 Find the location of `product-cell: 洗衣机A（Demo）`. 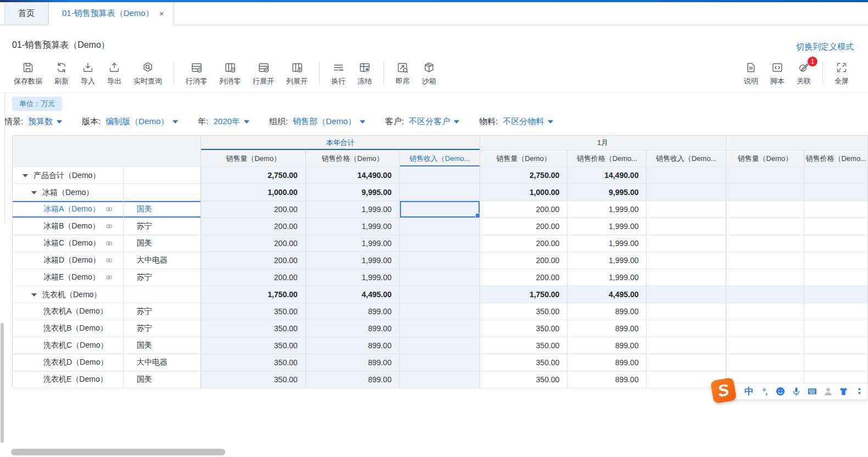

product-cell: 洗衣机A（Demo） is located at coordinates (68, 312).